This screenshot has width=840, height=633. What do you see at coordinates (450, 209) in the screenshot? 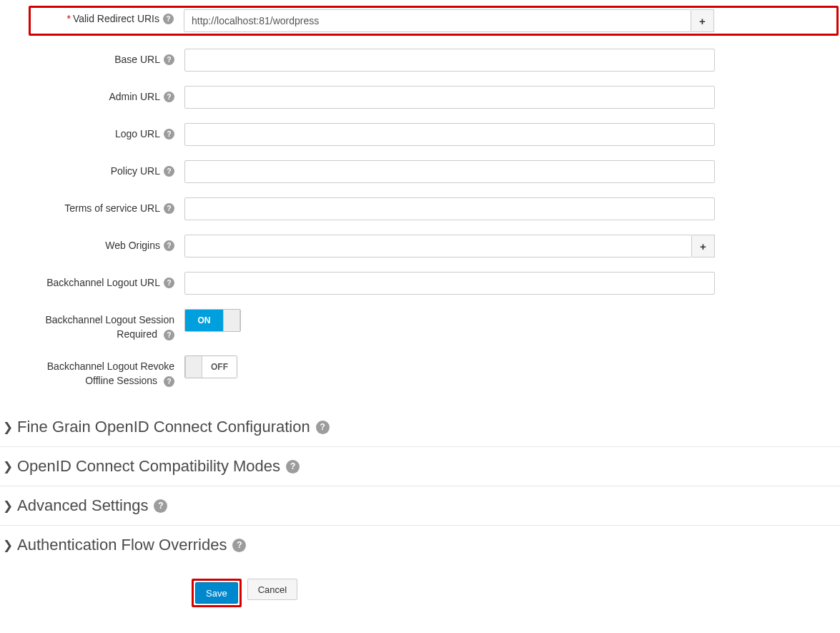
I see `tos-url-input` at bounding box center [450, 209].